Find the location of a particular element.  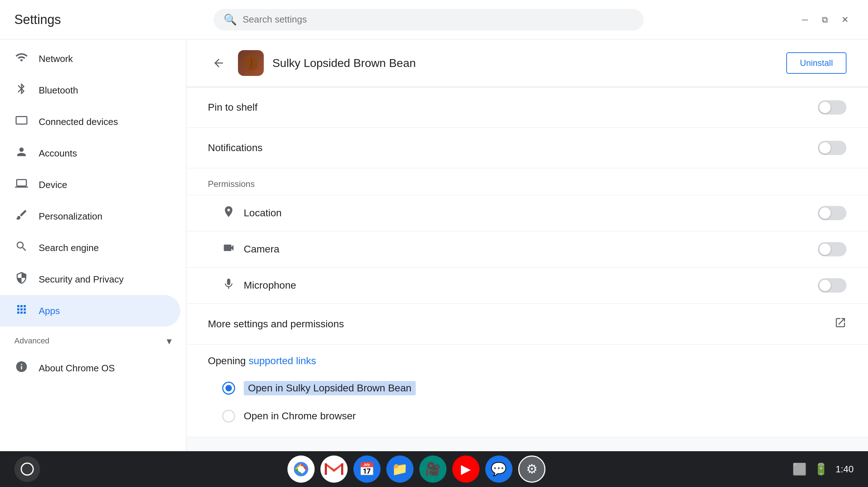

sidebar-item-apps: Apps is located at coordinates (90, 311).